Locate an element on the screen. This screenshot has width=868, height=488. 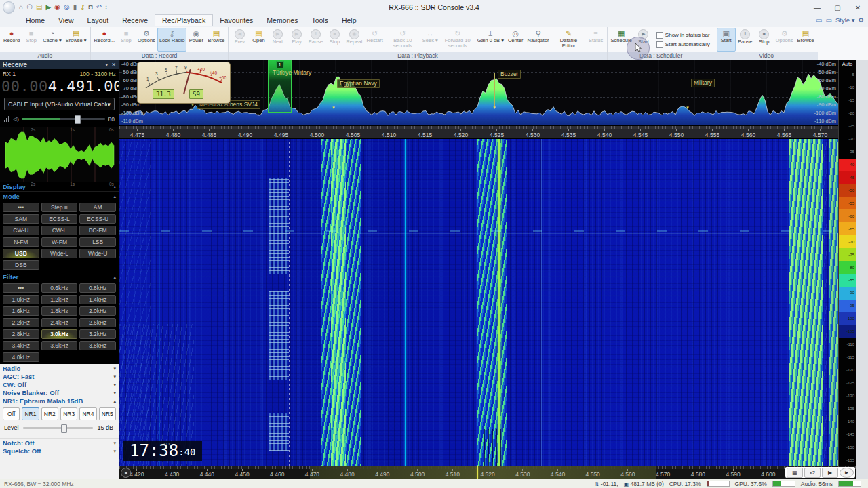
filter-button: 1.8kHz is located at coordinates (60, 311).